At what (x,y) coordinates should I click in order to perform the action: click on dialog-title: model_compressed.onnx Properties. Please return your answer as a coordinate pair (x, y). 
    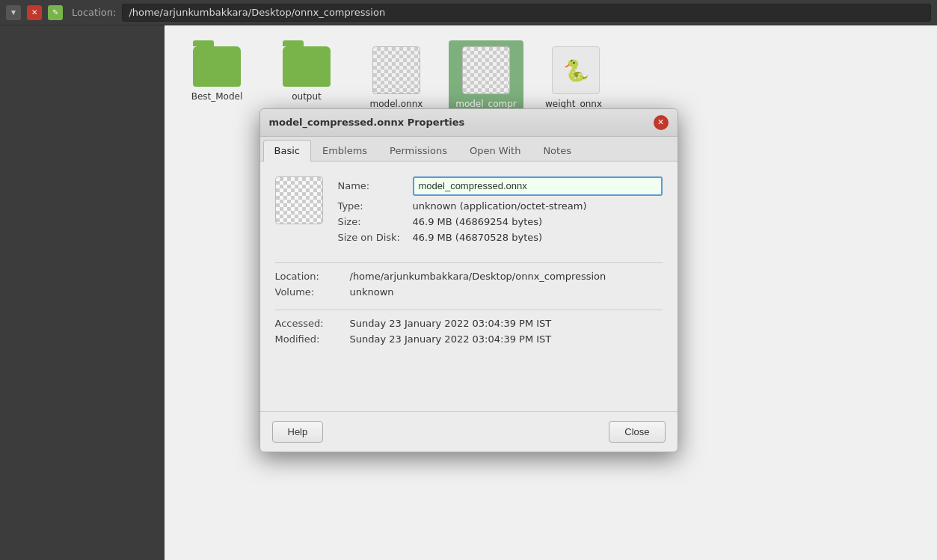
    Looking at the image, I should click on (367, 123).